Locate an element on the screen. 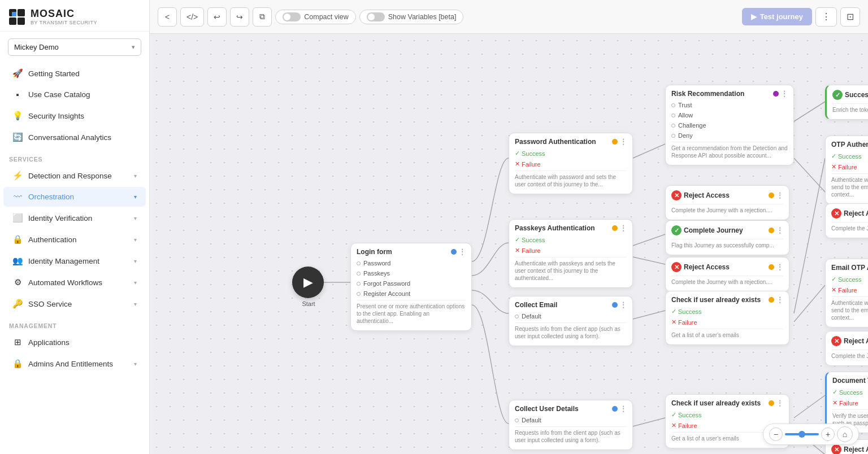  collect-user-details-node: Collect User Details ⋮ Default Requests … is located at coordinates (571, 425).